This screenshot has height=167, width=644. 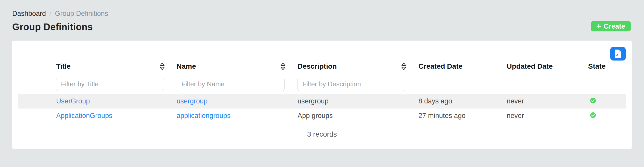 I want to click on row-created-date: 8 days ago, so click(x=462, y=101).